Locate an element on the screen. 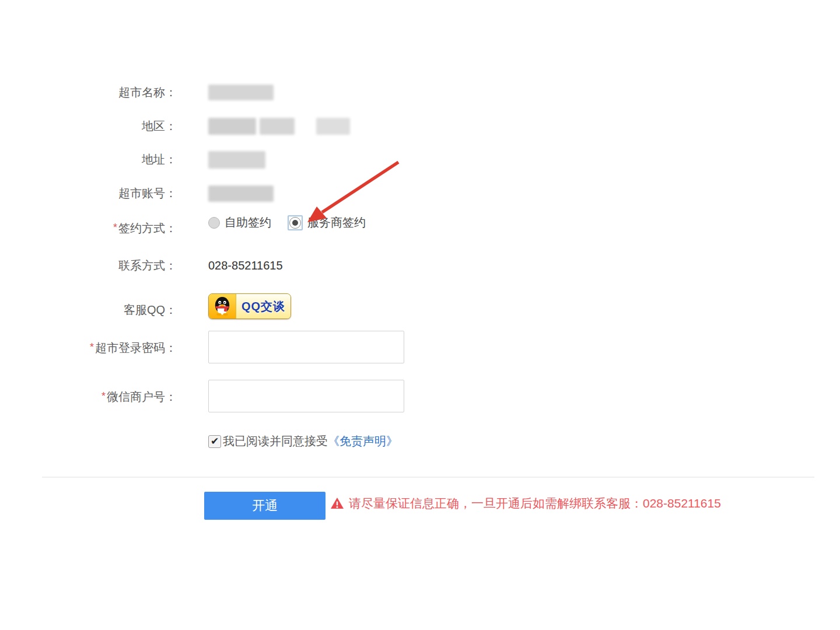 This screenshot has height=630, width=840. contact-value: 028-85211615 is located at coordinates (246, 265).